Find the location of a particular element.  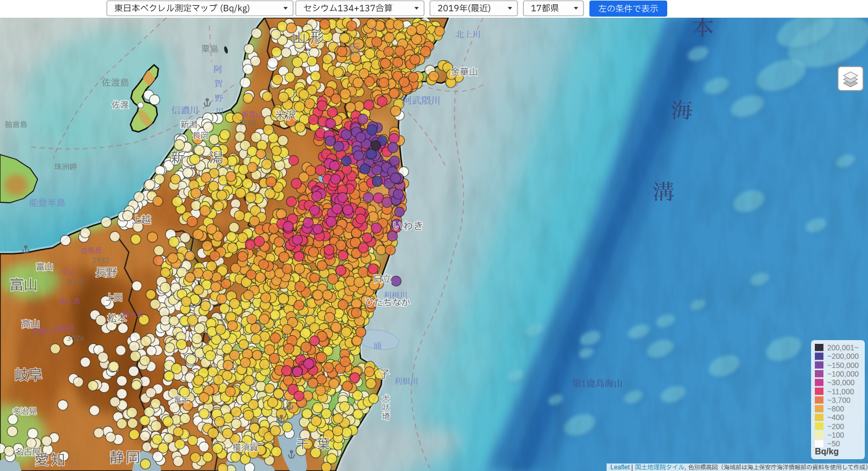

svg-text: ~400 is located at coordinates (836, 417).